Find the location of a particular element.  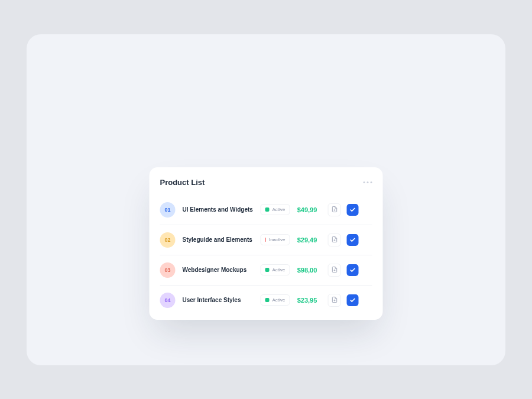

product-name: UI Elements and Widgets is located at coordinates (222, 209).